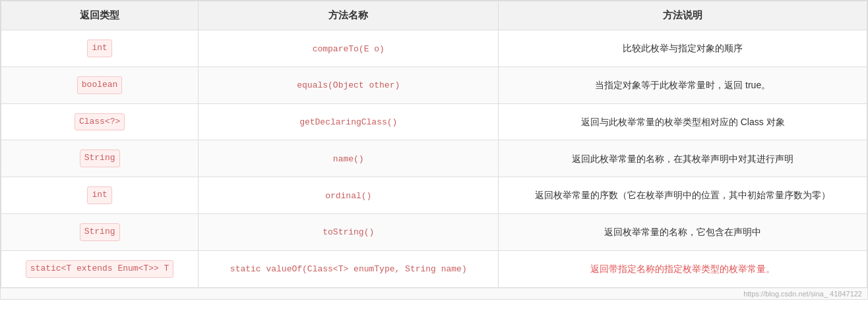  Describe the element at coordinates (683, 16) in the screenshot. I see `header-method-desc: 方法说明` at that location.